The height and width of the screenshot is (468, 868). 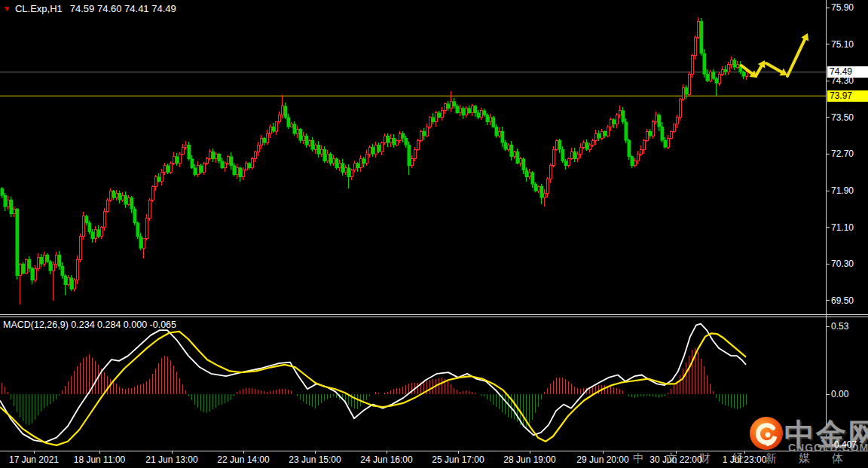 What do you see at coordinates (744, 460) in the screenshot?
I see `time-tick-label: 1 Jul 23:00` at bounding box center [744, 460].